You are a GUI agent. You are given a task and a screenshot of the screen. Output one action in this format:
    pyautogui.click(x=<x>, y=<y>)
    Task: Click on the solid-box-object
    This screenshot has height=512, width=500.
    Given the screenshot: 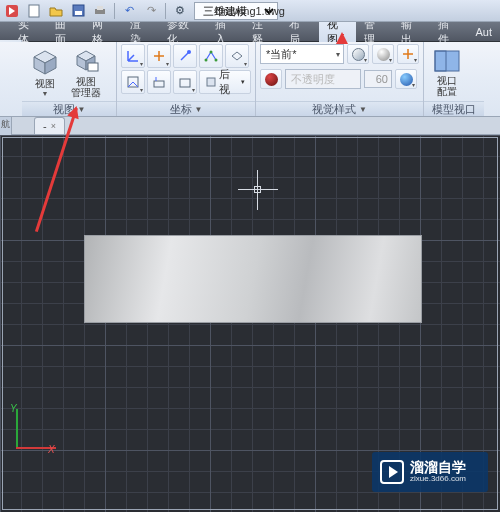 What is the action you would take?
    pyautogui.click(x=253, y=279)
    